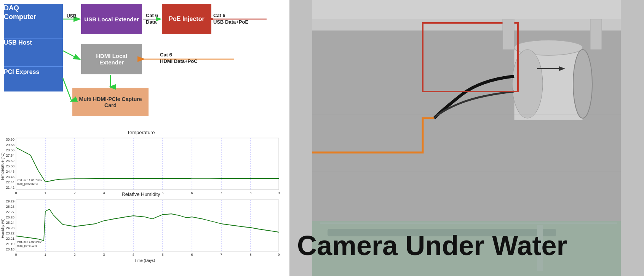  What do you see at coordinates (104, 255) in the screenshot?
I see `svg-text: 3` at bounding box center [104, 255].